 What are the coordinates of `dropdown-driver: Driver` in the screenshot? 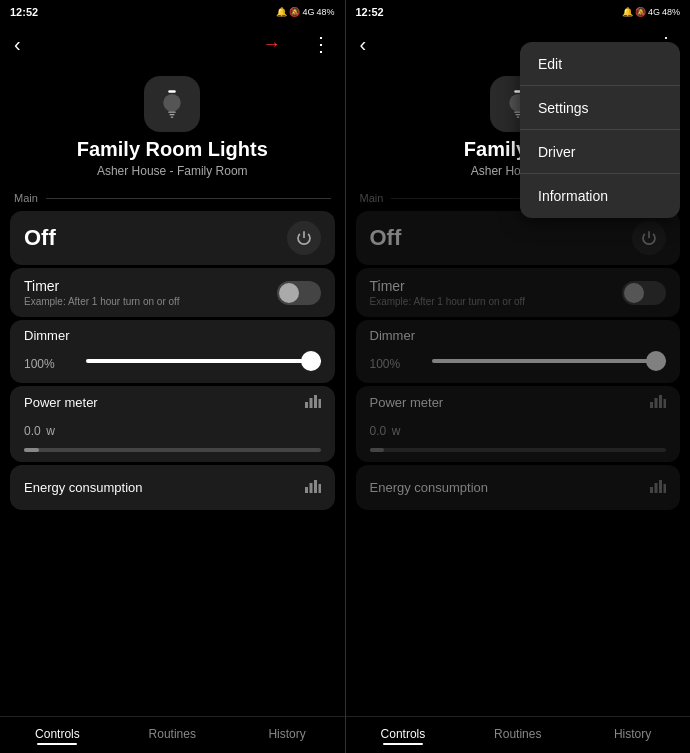 It's located at (600, 152).